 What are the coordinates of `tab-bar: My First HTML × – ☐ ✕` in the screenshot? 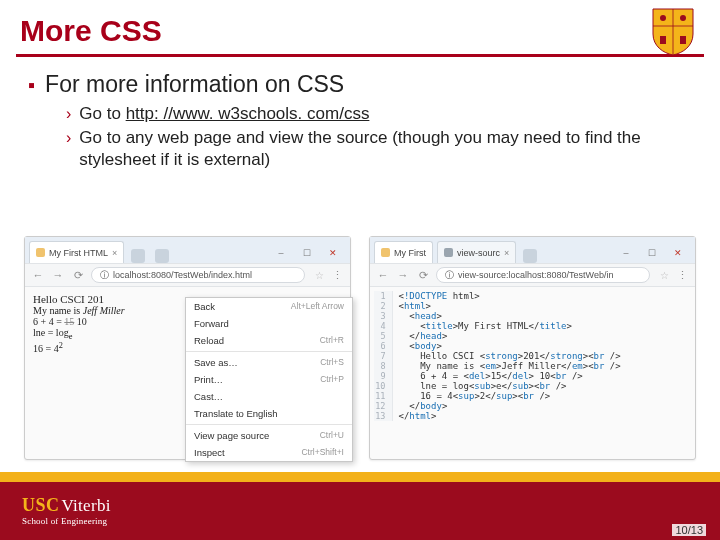 It's located at (188, 250).